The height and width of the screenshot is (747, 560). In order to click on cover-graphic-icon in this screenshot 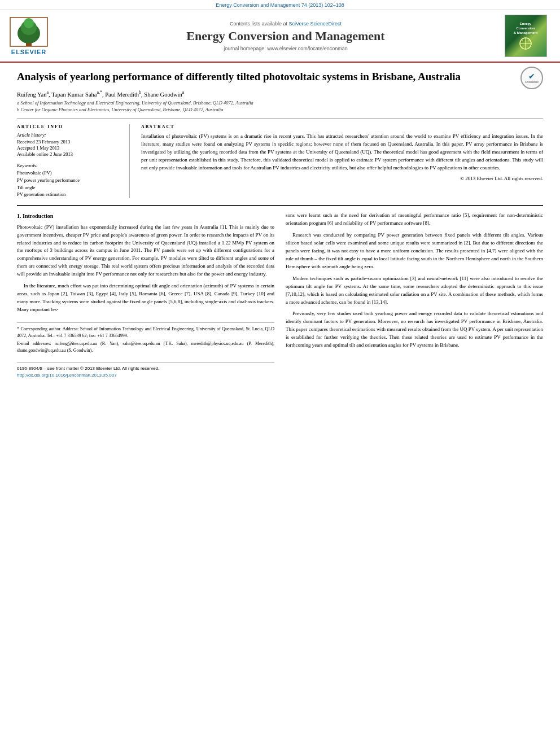, I will do `click(526, 44)`.